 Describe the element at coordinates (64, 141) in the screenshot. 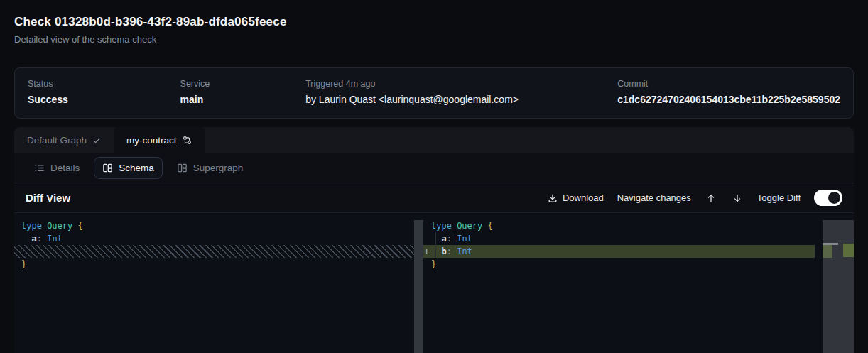

I see `tab-default-graph: Default Graph` at that location.